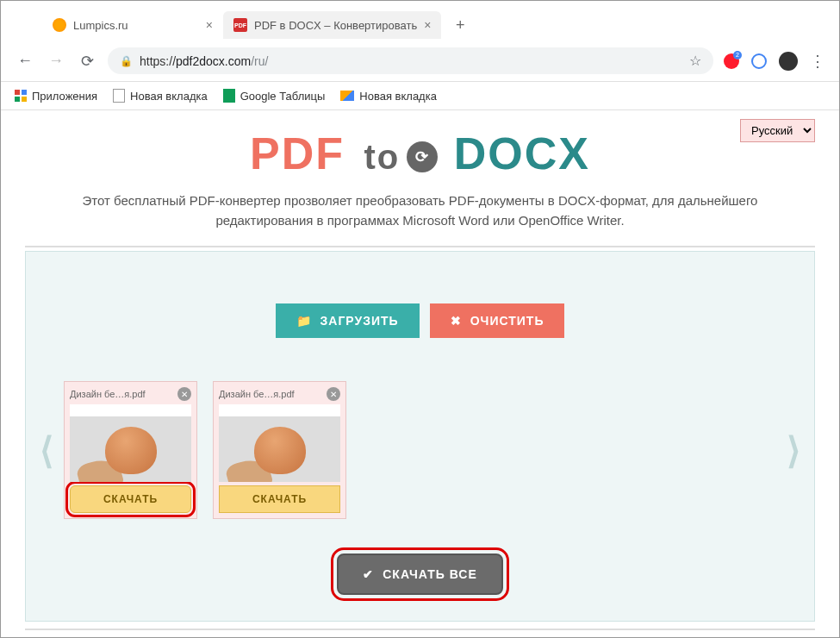  What do you see at coordinates (818, 61) in the screenshot?
I see `browser-menu-icon: ⋮` at bounding box center [818, 61].